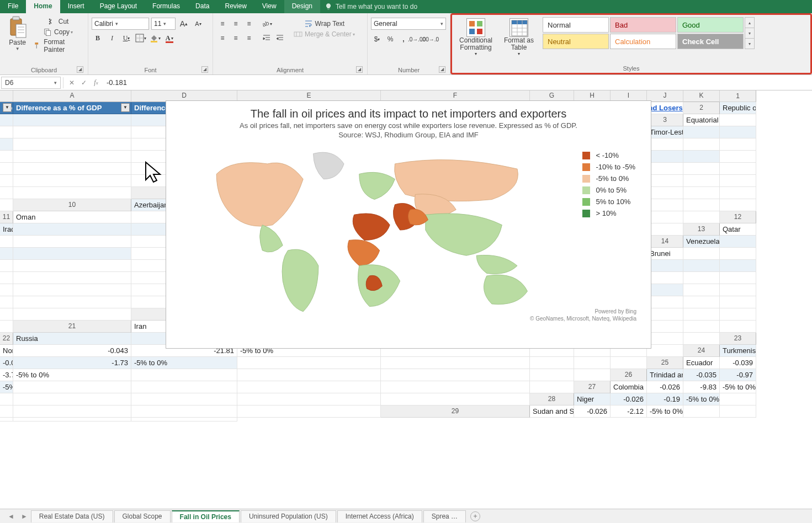 Image resolution: width=812 pixels, height=523 pixels. I want to click on cell-E16, so click(702, 266).